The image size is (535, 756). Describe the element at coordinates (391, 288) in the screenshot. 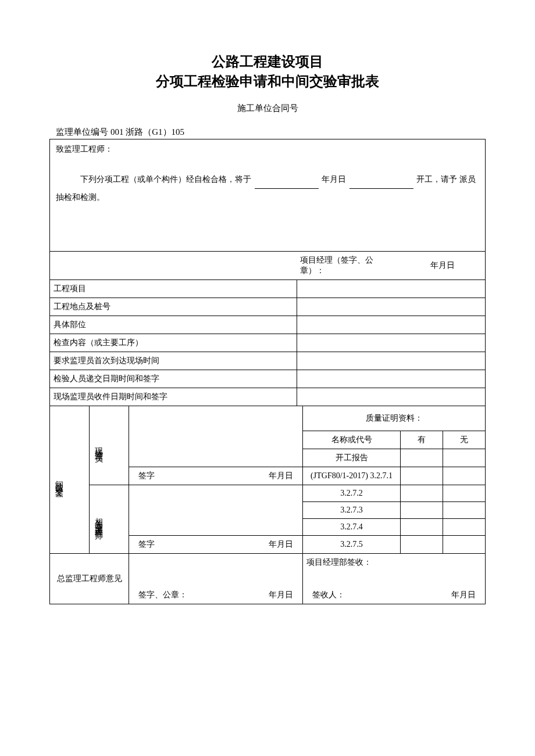

I see `row-project-item-value` at that location.